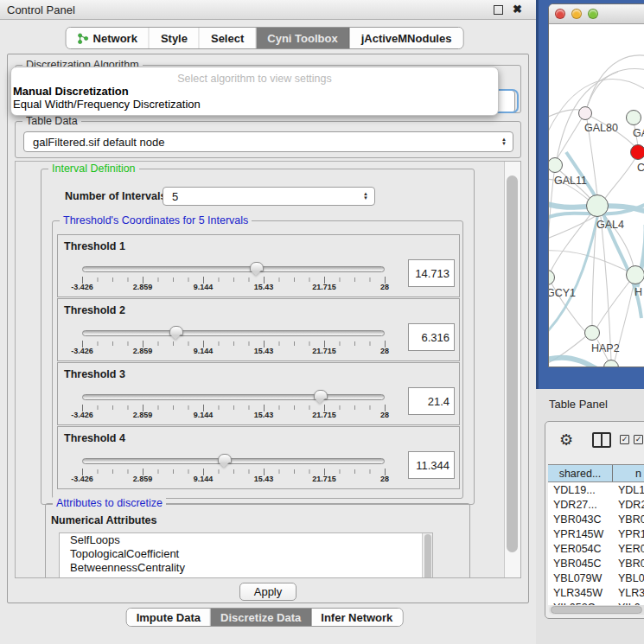  I want to click on table-row: YDL19...YDL1, so click(596, 489).